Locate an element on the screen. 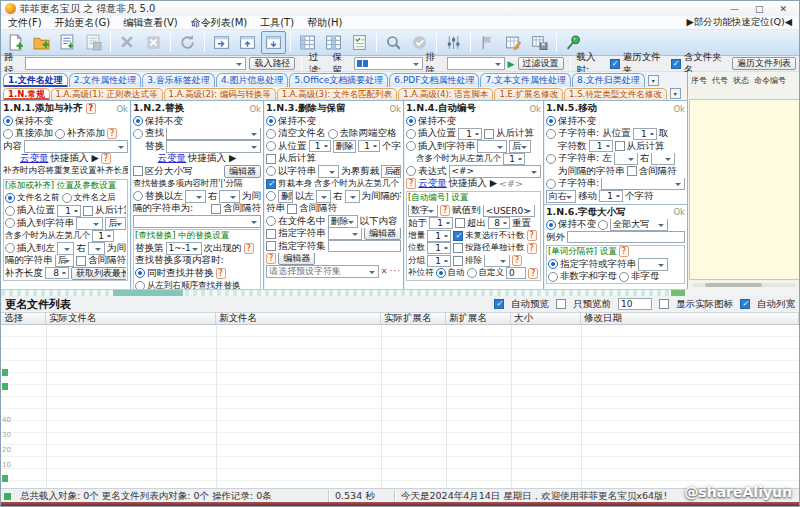 This screenshot has height=507, width=800. replace-between-radio is located at coordinates (138, 196).